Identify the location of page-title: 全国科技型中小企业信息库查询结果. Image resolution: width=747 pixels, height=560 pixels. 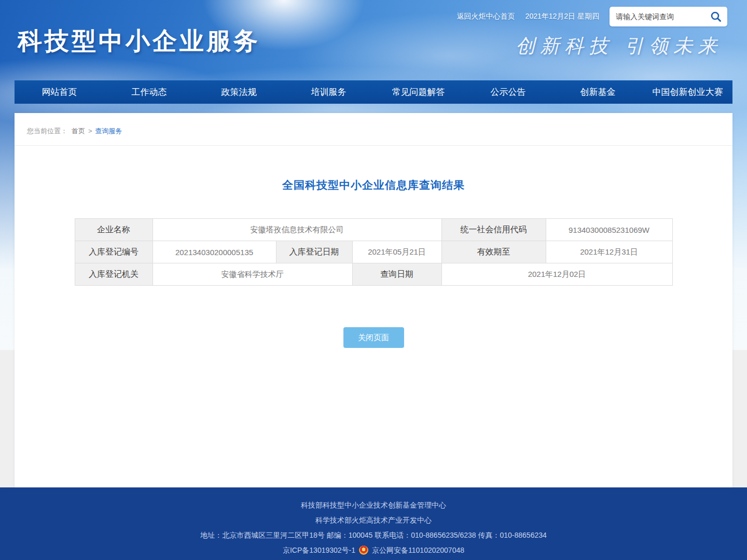
(374, 185).